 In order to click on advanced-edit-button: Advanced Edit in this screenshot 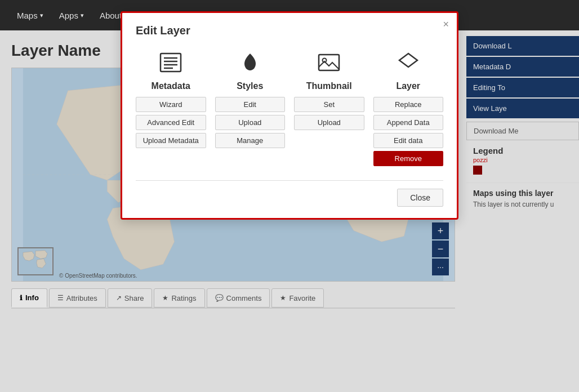, I will do `click(171, 123)`.